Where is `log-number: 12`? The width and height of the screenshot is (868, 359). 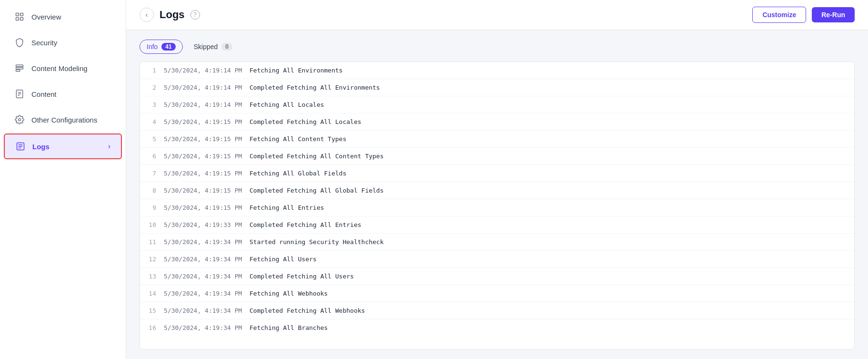 log-number: 12 is located at coordinates (152, 259).